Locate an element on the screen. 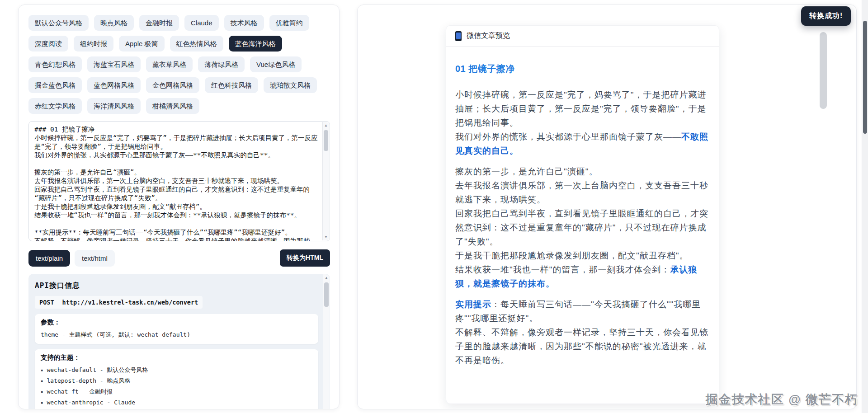 This screenshot has height=413, width=868. theme-tag: 海蓝宝石风格 is located at coordinates (114, 64).